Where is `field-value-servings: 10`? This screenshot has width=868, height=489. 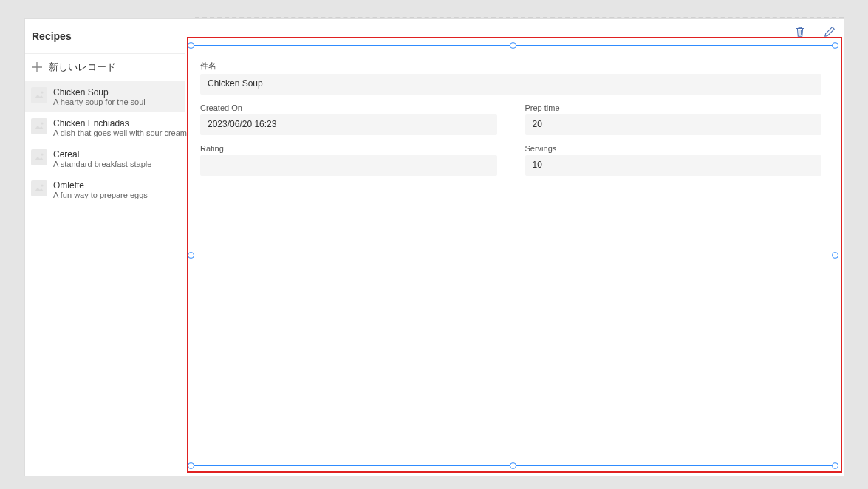 field-value-servings: 10 is located at coordinates (674, 165).